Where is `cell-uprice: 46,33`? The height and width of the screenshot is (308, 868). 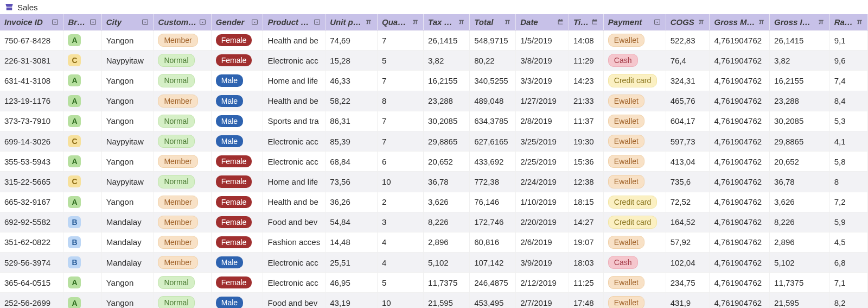
cell-uprice: 46,33 is located at coordinates (352, 80).